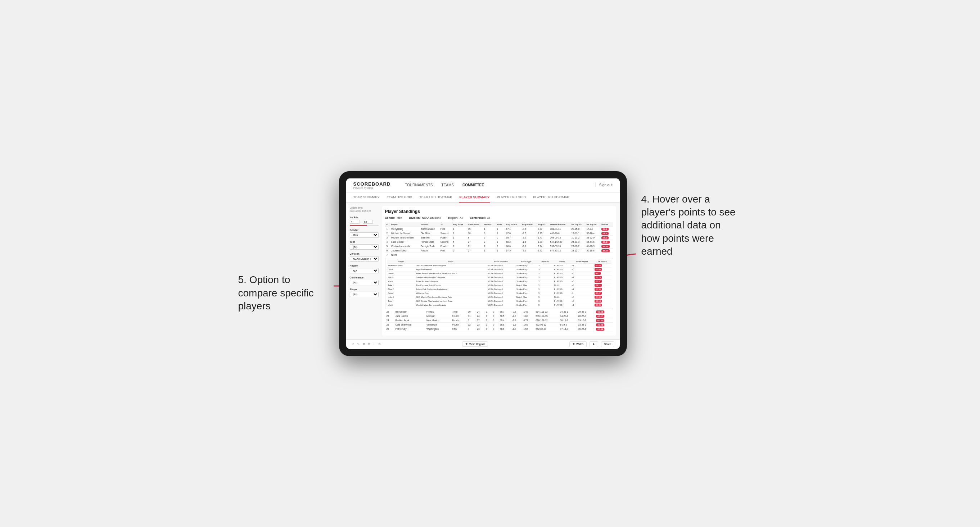 Image resolution: width=980 pixels, height=527 pixels. Describe the element at coordinates (499, 289) in the screenshot. I see `expanded-table-row: Alex C Fallen Oak Collegiate Invitationa…` at that location.